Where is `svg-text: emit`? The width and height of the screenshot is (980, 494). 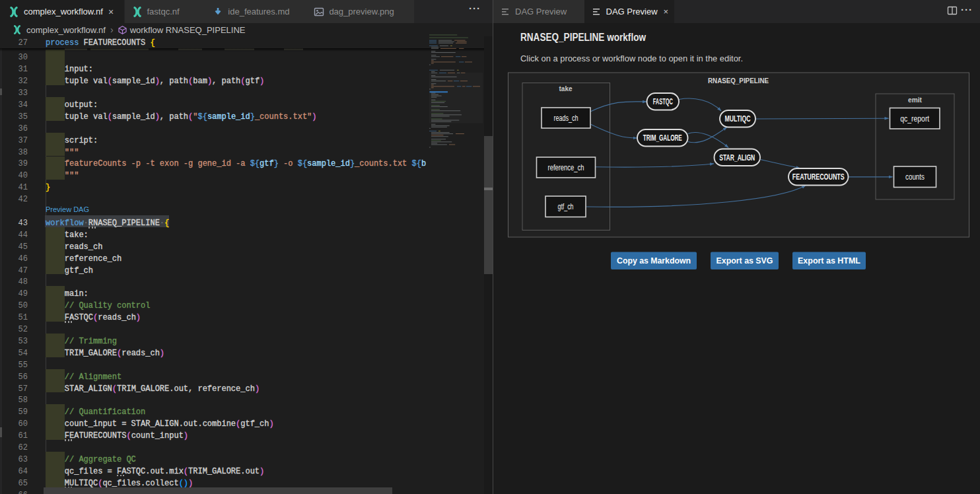
svg-text: emit is located at coordinates (915, 100).